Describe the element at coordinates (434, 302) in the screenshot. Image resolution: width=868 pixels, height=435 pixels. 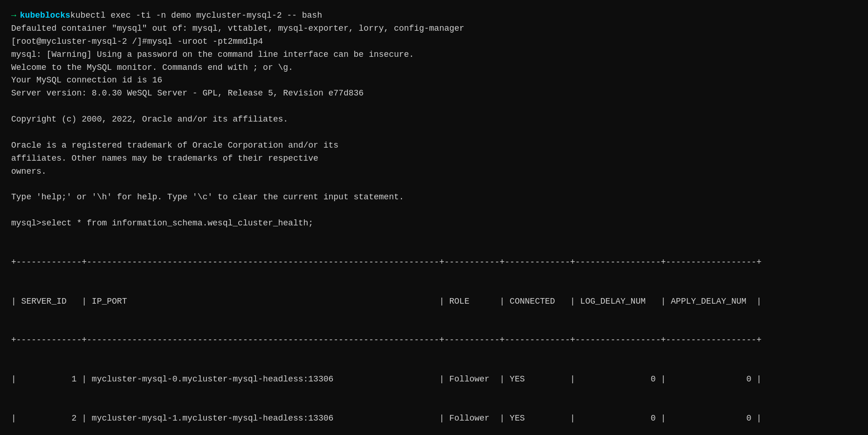
I see `table-header: | SERVER_ID | IP_PORT | ROLE | CONNECTED…` at that location.